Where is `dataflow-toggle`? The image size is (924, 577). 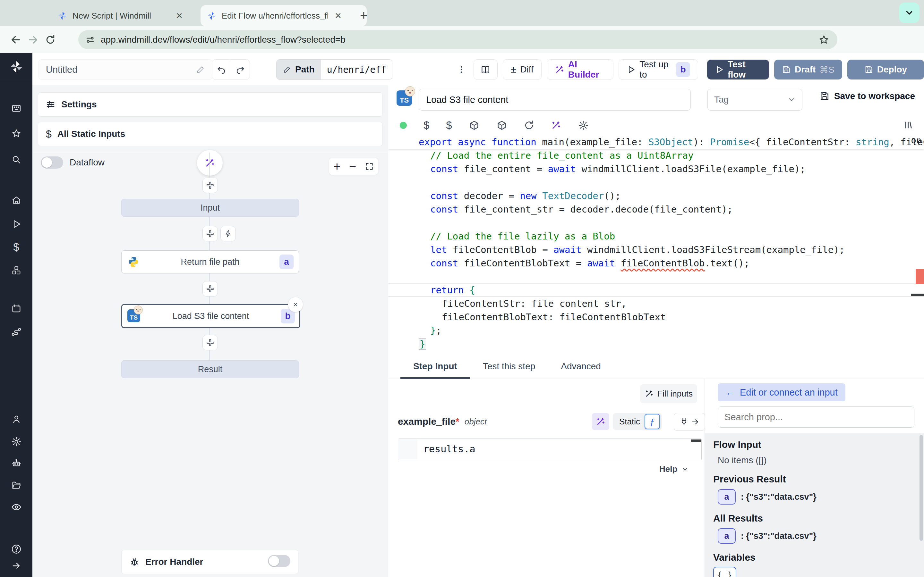 dataflow-toggle is located at coordinates (52, 163).